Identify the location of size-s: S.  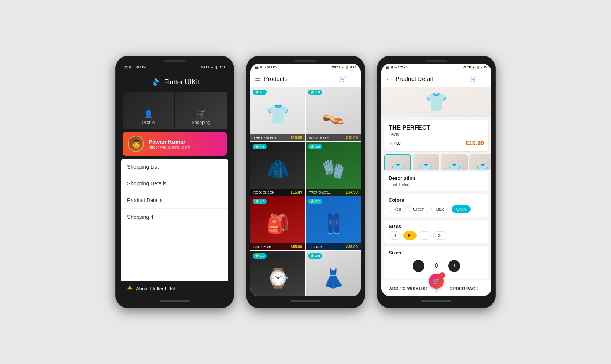
(395, 235).